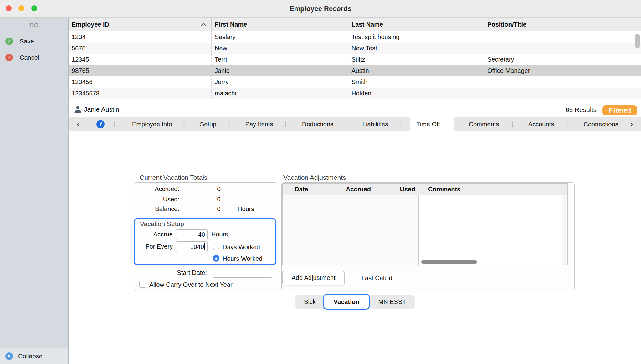 This screenshot has height=364, width=641. What do you see at coordinates (541, 124) in the screenshot?
I see `tab-accounts: Accounts` at bounding box center [541, 124].